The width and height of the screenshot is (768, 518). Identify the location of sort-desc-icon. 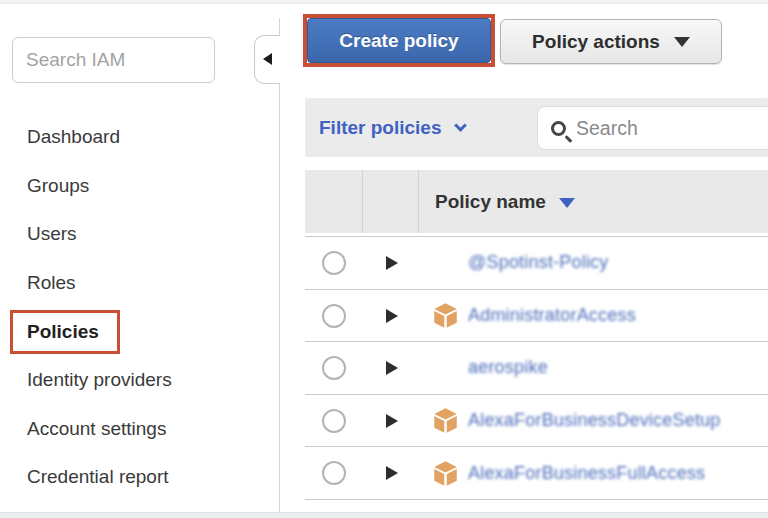
(567, 203).